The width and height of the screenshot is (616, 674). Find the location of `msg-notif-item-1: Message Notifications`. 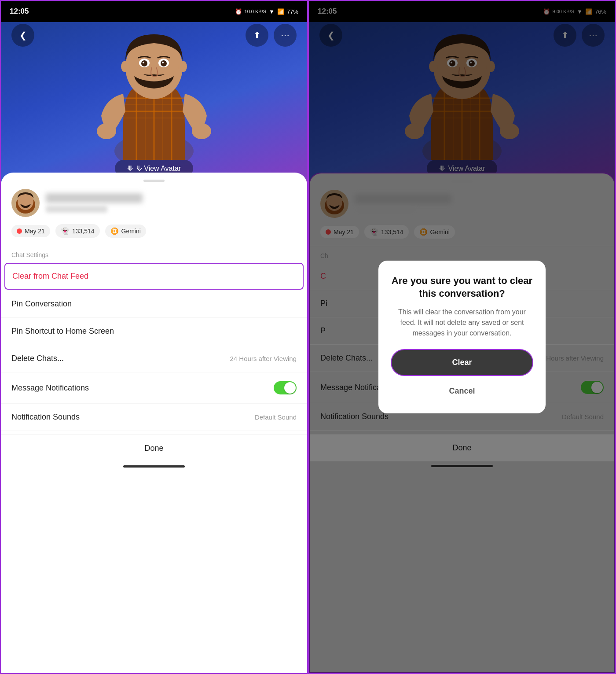

msg-notif-item-1: Message Notifications is located at coordinates (154, 388).